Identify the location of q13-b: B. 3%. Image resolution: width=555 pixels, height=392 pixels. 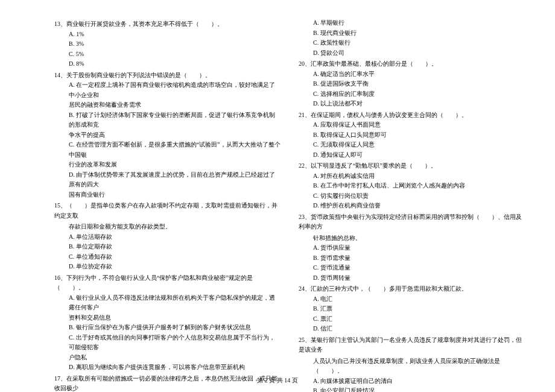
(168, 45).